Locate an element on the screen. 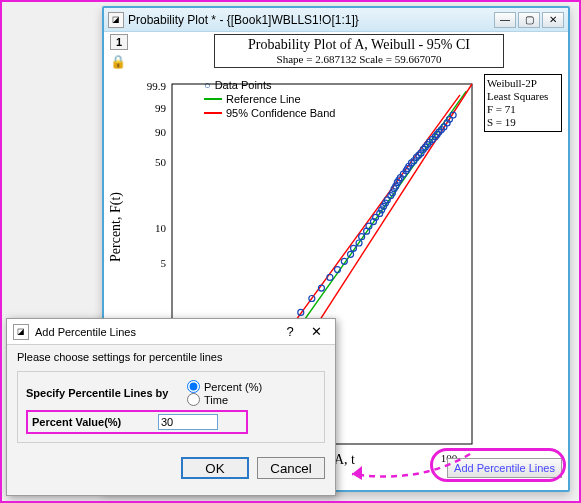  stats-l1: Weibull-2P is located at coordinates (523, 84).